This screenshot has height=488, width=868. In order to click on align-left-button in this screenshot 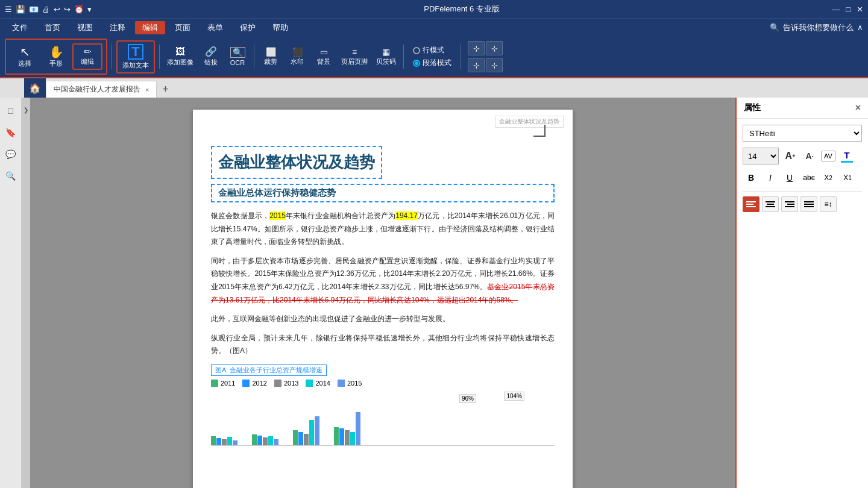, I will do `click(751, 204)`.